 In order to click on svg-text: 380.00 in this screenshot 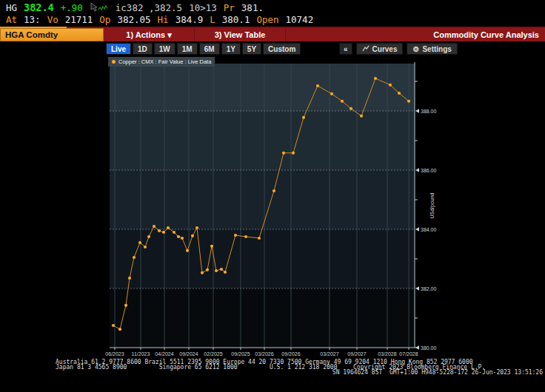, I will do `click(429, 348)`.